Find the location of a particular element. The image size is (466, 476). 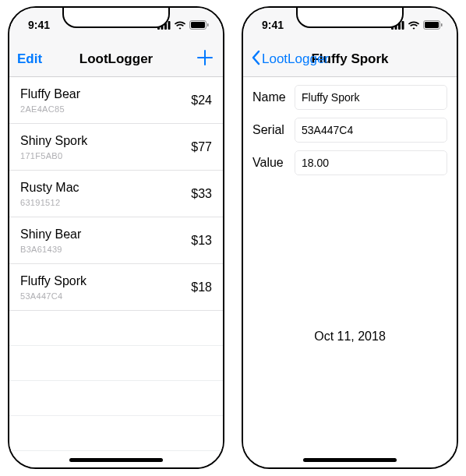

nav-bar: LootLogger Fluffy Spork is located at coordinates (350, 59).